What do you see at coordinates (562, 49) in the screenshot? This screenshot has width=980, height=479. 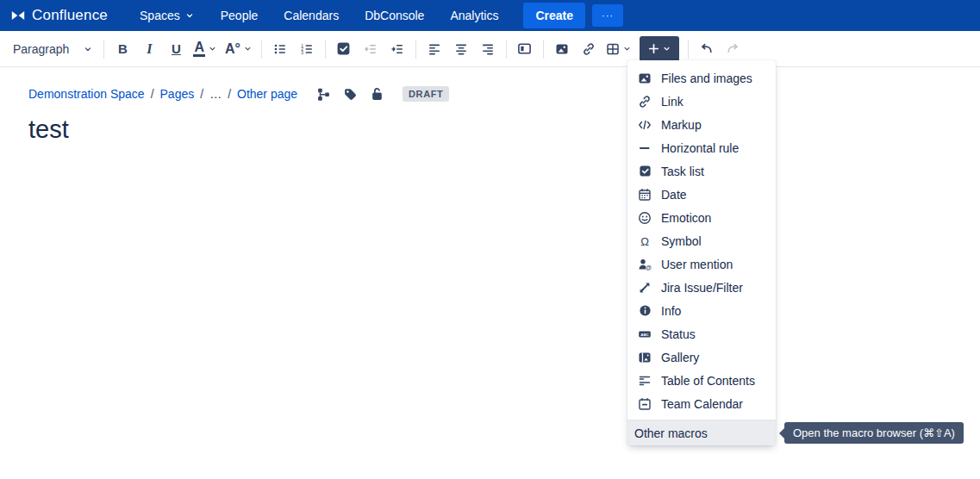 I see `insert-image-button` at bounding box center [562, 49].